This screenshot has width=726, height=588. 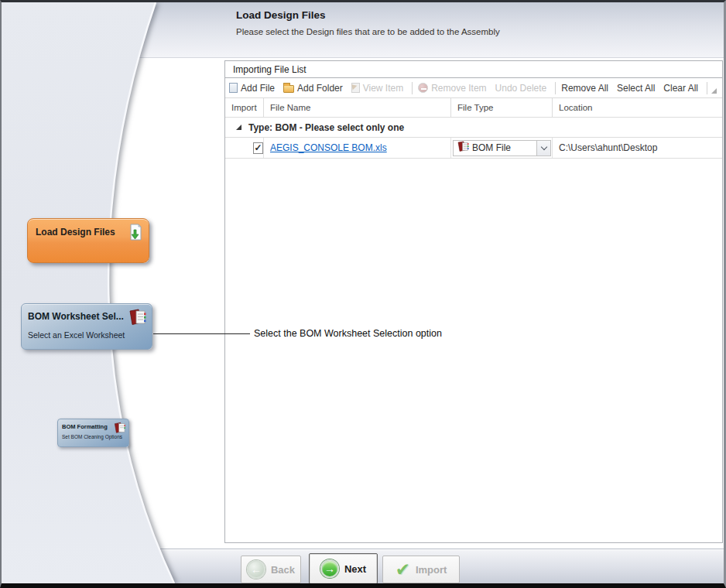 I want to click on remove-item-label: Remove Item, so click(x=458, y=88).